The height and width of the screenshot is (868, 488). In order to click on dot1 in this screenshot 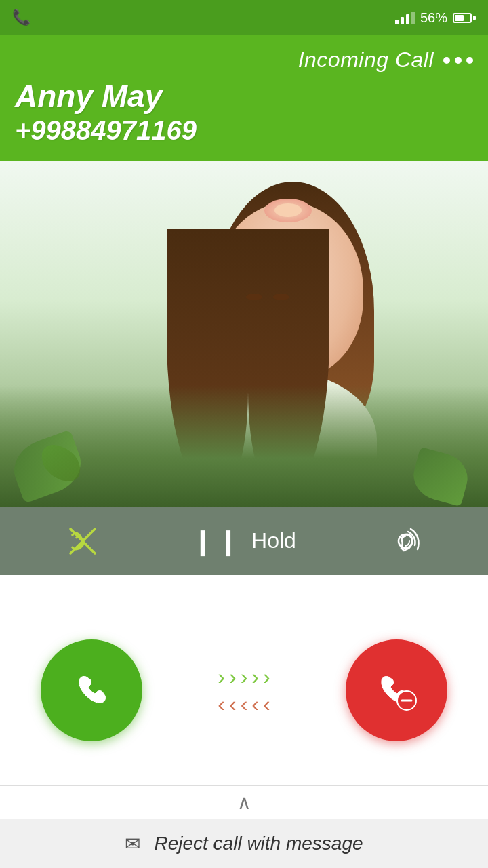, I will do `click(447, 60)`.